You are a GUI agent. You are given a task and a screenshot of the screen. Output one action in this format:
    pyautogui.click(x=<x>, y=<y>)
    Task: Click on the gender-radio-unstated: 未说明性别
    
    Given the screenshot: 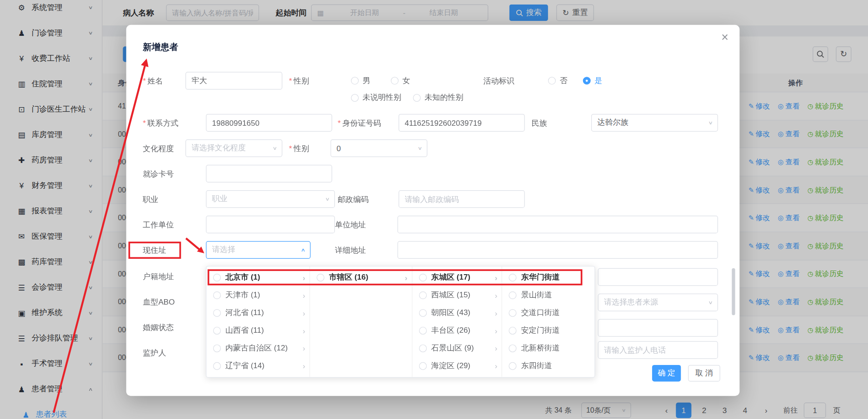 What is the action you would take?
    pyautogui.click(x=376, y=98)
    